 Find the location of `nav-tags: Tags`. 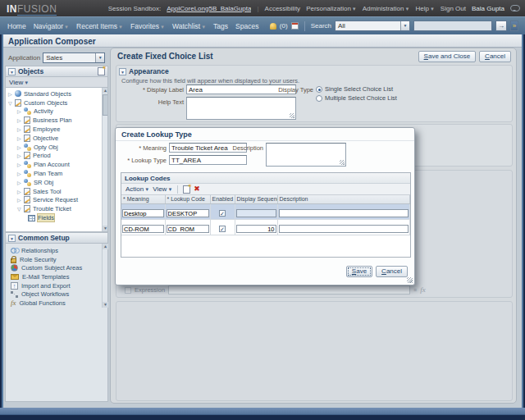

nav-tags: Tags is located at coordinates (221, 26).